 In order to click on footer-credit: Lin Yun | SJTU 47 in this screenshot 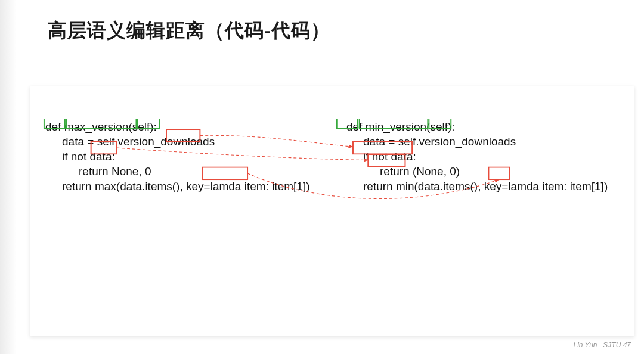, I will do `click(602, 345)`.